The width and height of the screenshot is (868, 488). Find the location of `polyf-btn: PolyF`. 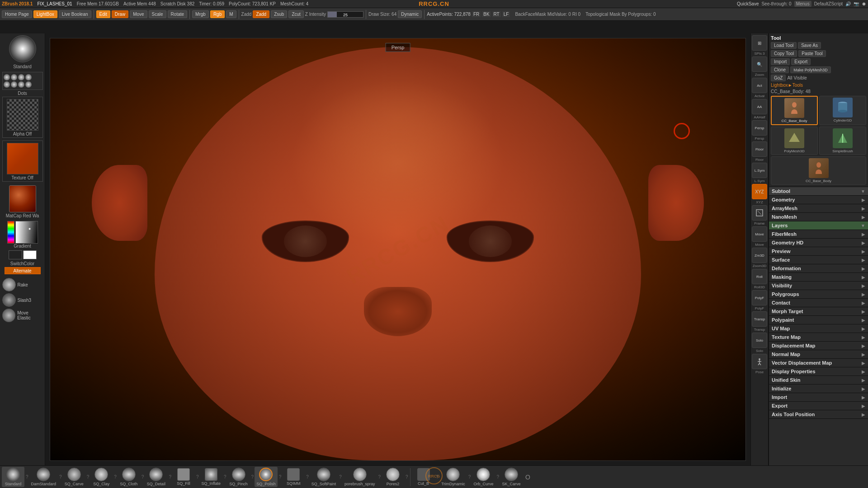

polyf-btn: PolyF is located at coordinates (760, 298).